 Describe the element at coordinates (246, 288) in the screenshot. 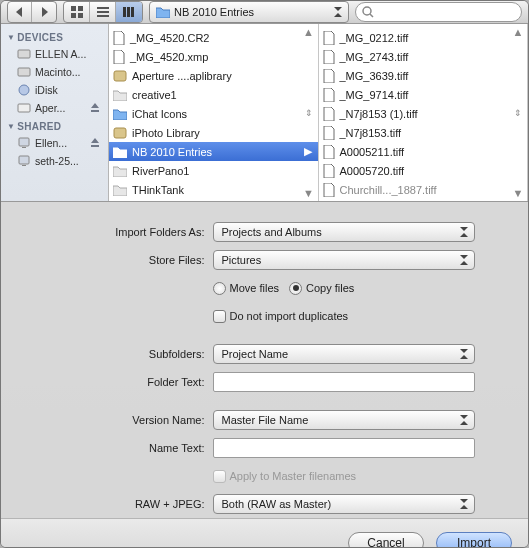

I see `move-files-radio: Move files` at that location.